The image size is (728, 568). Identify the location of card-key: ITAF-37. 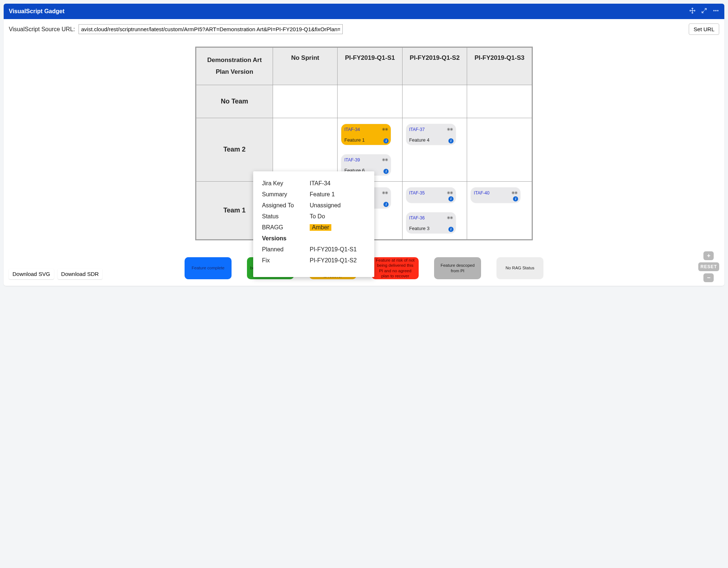
(417, 130).